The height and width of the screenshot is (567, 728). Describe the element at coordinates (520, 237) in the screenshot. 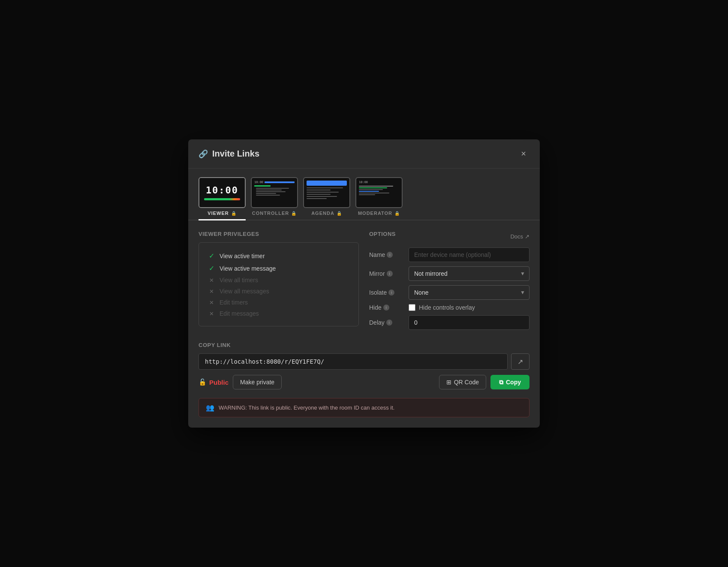

I see `docs-link: Docs ↗` at that location.